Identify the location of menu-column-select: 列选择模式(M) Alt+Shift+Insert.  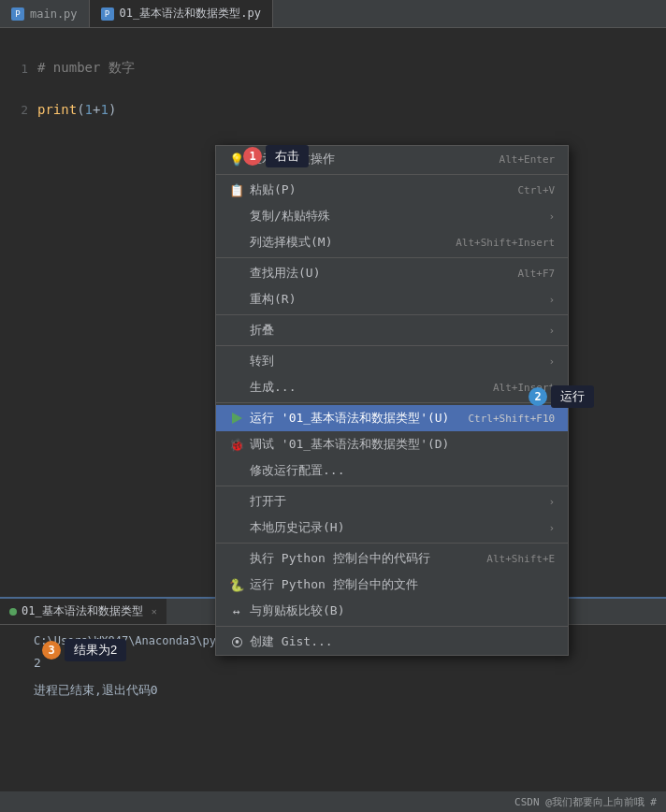
(392, 242).